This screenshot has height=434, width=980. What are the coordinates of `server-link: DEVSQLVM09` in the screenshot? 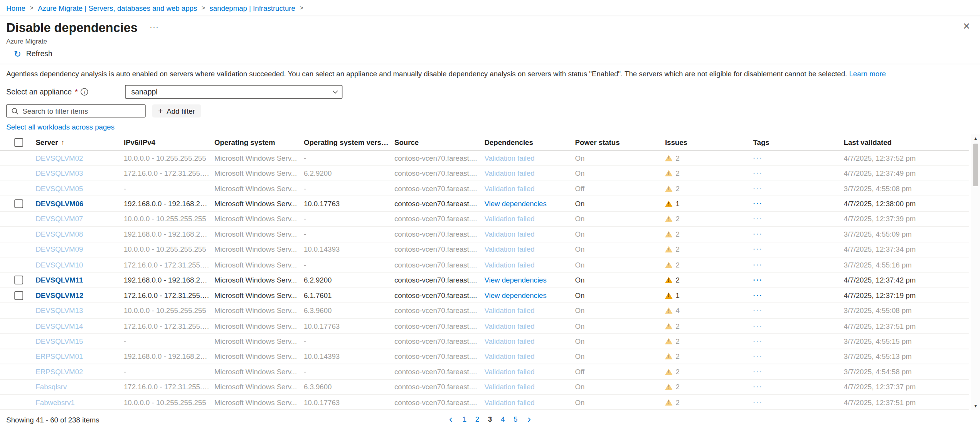 It's located at (59, 250).